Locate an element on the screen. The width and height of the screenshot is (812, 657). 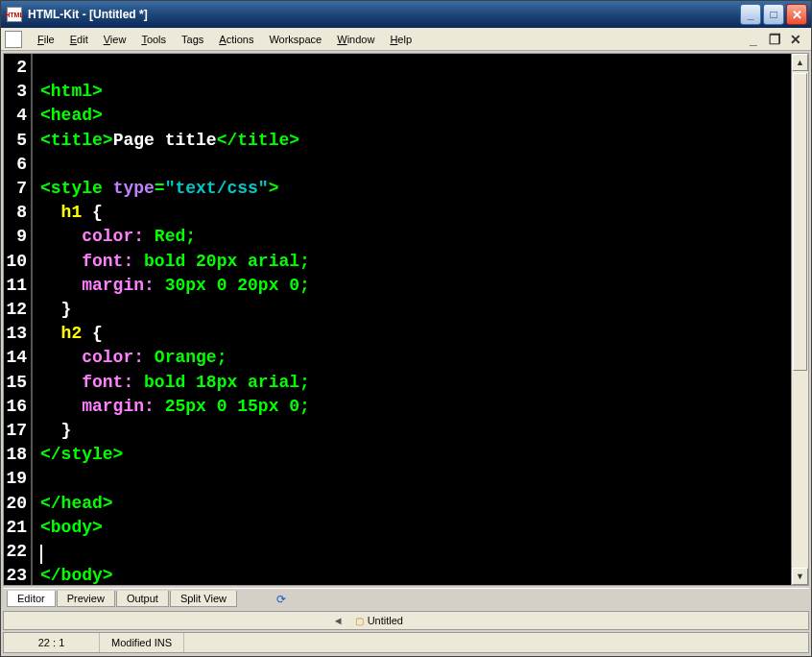
document-tab: ▢ Untitled is located at coordinates (379, 620).